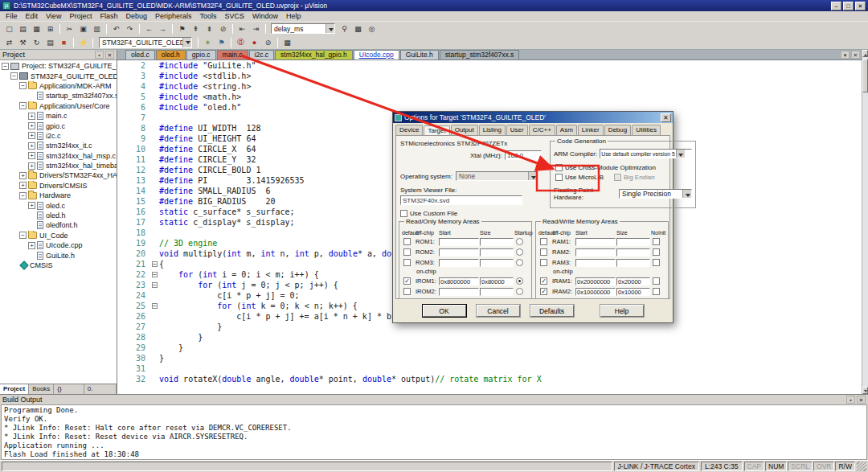 The image size is (868, 472). I want to click on dialog-tab-device: Device, so click(409, 130).